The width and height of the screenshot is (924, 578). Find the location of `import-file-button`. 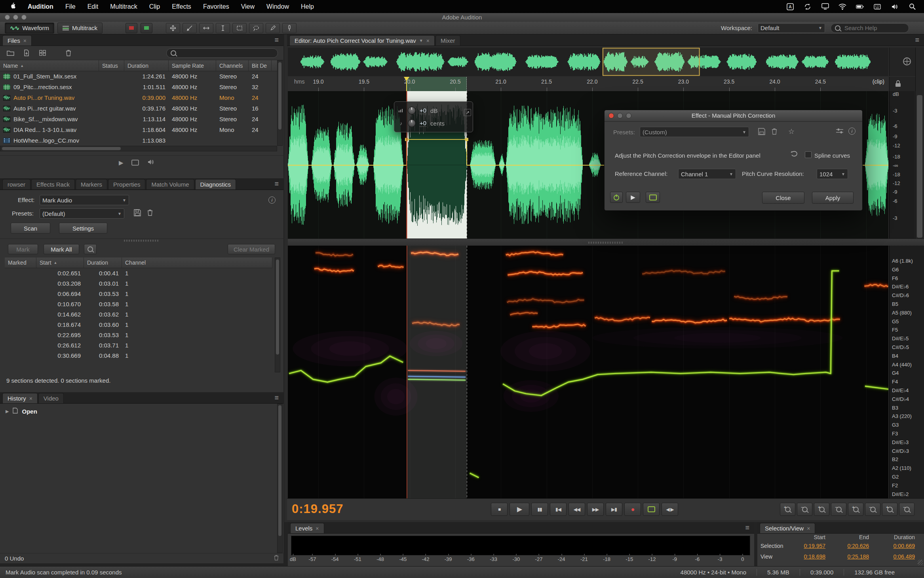

import-file-button is located at coordinates (27, 53).